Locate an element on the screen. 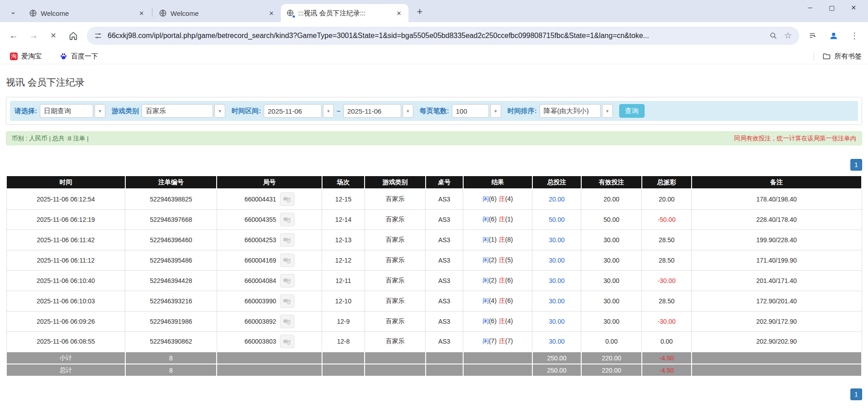 This screenshot has height=412, width=868. cell-result: 闲(1)庄(8) is located at coordinates (498, 240).